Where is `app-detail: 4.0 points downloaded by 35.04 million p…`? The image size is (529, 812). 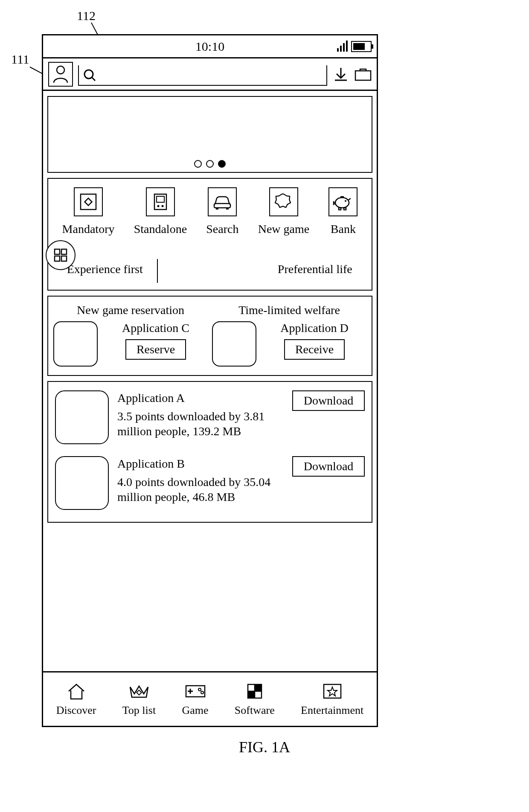
app-detail: 4.0 points downloaded by 35.04 million p… is located at coordinates (201, 489).